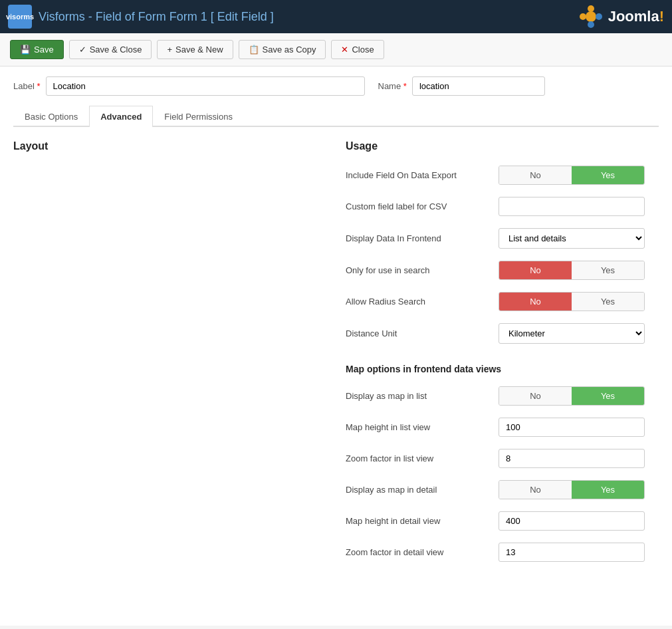 Image resolution: width=672 pixels, height=629 pixels. I want to click on zoom-detail-input, so click(572, 552).